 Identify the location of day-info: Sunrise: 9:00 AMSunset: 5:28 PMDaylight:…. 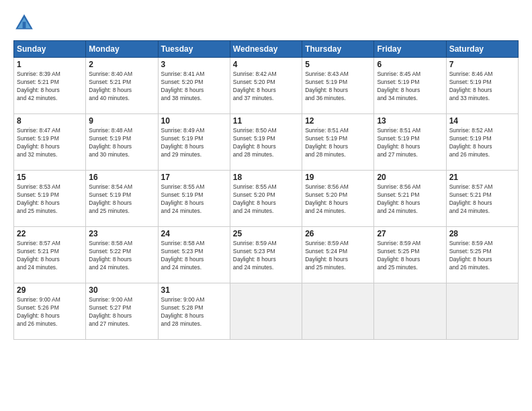
(194, 312).